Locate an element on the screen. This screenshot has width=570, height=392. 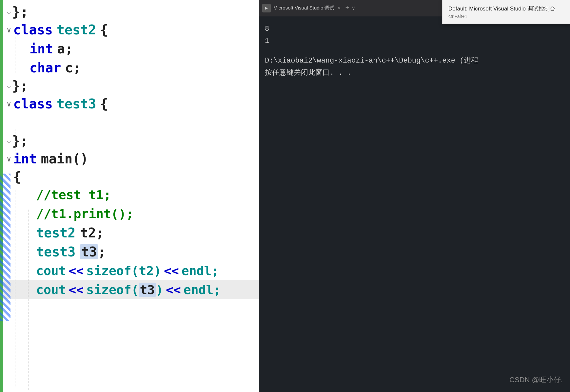
keyword-int-a: int is located at coordinates (41, 49).